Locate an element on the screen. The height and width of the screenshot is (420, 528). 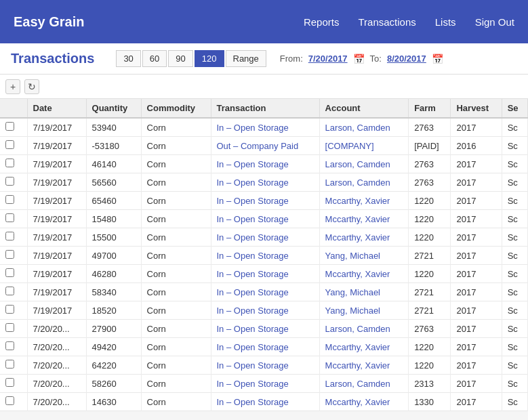
col-quantity: Quantity is located at coordinates (114, 108).